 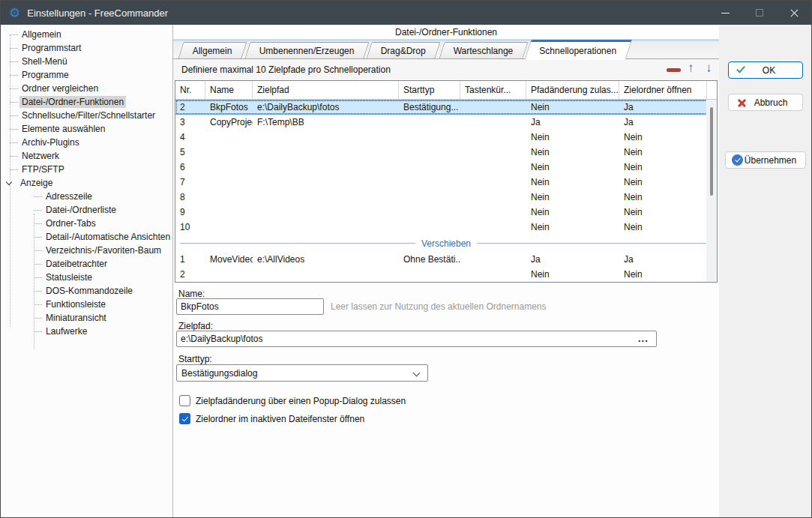 I want to click on sidebar-item-label: Allgemein, so click(x=42, y=34).